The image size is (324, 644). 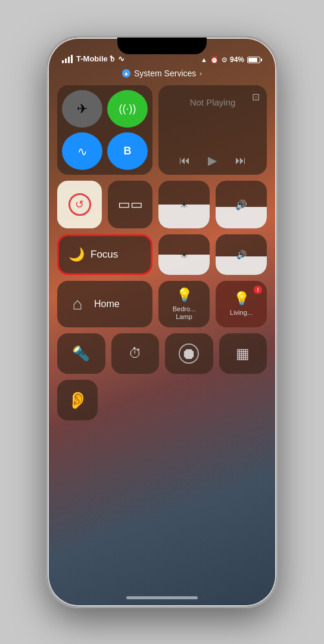 What do you see at coordinates (237, 60) in the screenshot?
I see `battery-percent-label: 94%` at bounding box center [237, 60].